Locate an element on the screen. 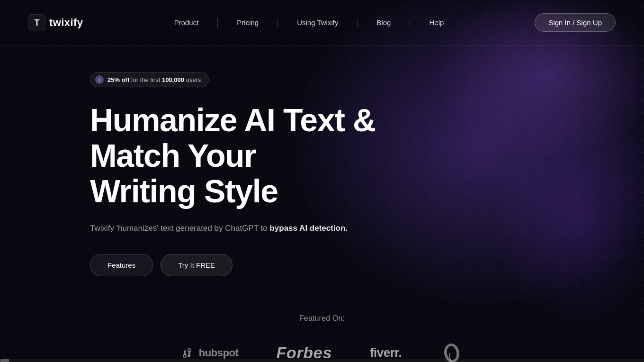  nav-product: Product is located at coordinates (187, 23).